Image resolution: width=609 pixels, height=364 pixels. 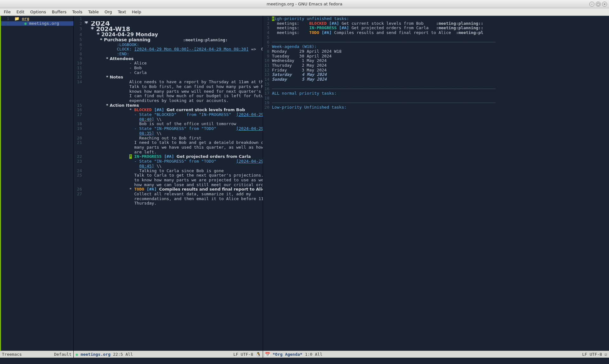 What do you see at coordinates (173, 199) in the screenshot?
I see `editor-line: recomendations, and then email it to Ali…` at bounding box center [173, 199].